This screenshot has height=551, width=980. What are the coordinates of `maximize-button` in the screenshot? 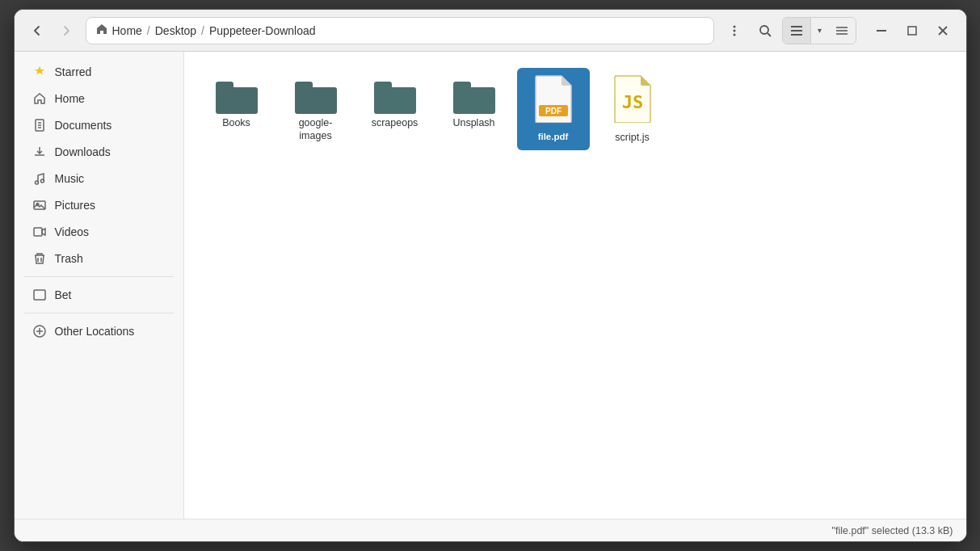 It's located at (912, 31).